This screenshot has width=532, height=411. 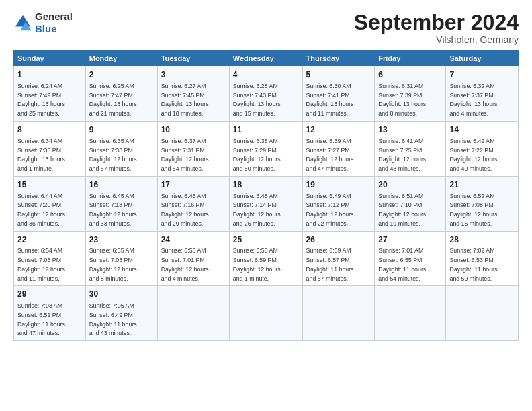 What do you see at coordinates (266, 259) in the screenshot?
I see `day-25: 25 Sunrise: 6:58 AMSunset: 6:59 PMDaylig…` at bounding box center [266, 259].